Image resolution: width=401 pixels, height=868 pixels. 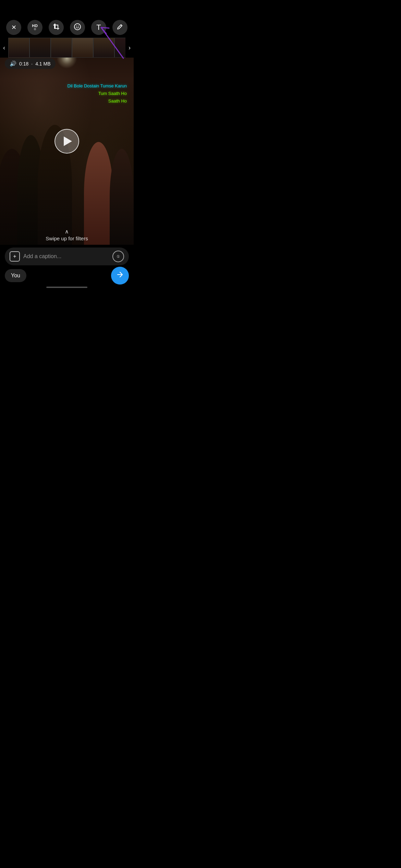 I want to click on close-button: ✕, so click(x=14, y=27).